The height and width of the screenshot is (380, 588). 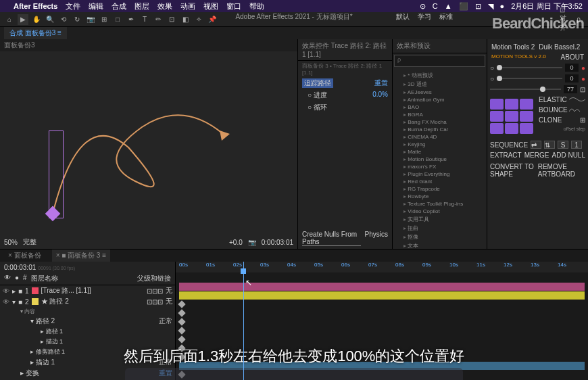 What do you see at coordinates (36, 20) in the screenshot?
I see `hand-tool: ✋` at bounding box center [36, 20].